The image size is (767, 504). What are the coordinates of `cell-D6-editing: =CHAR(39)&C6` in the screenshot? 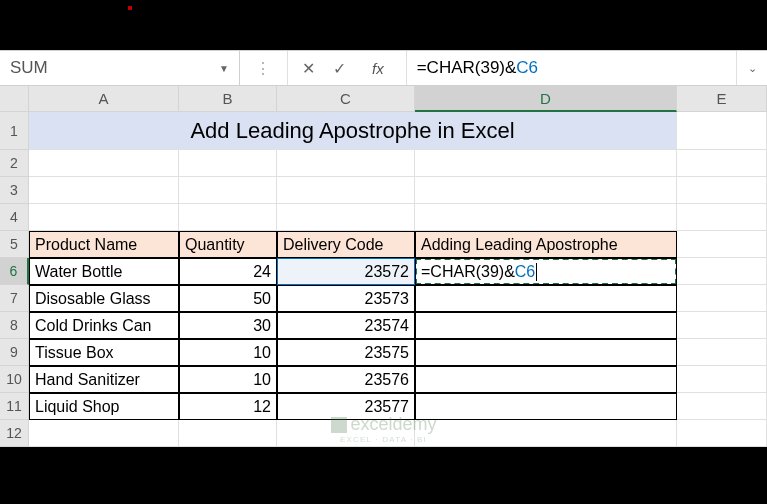 It's located at (546, 272).